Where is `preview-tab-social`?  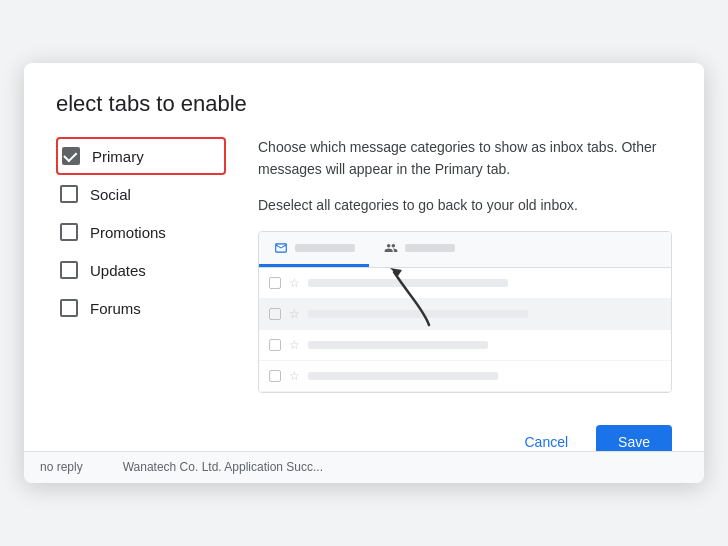
preview-tab-social is located at coordinates (419, 250).